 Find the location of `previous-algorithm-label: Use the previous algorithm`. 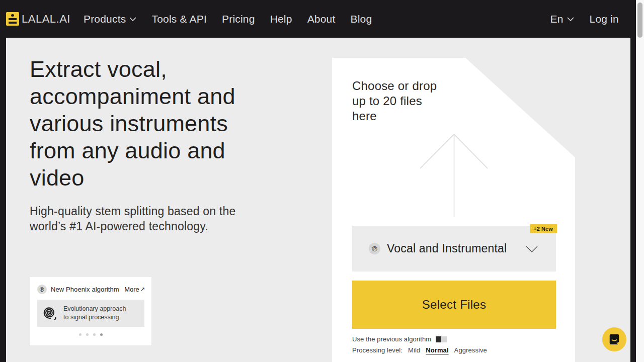

previous-algorithm-label: Use the previous algorithm is located at coordinates (391, 339).